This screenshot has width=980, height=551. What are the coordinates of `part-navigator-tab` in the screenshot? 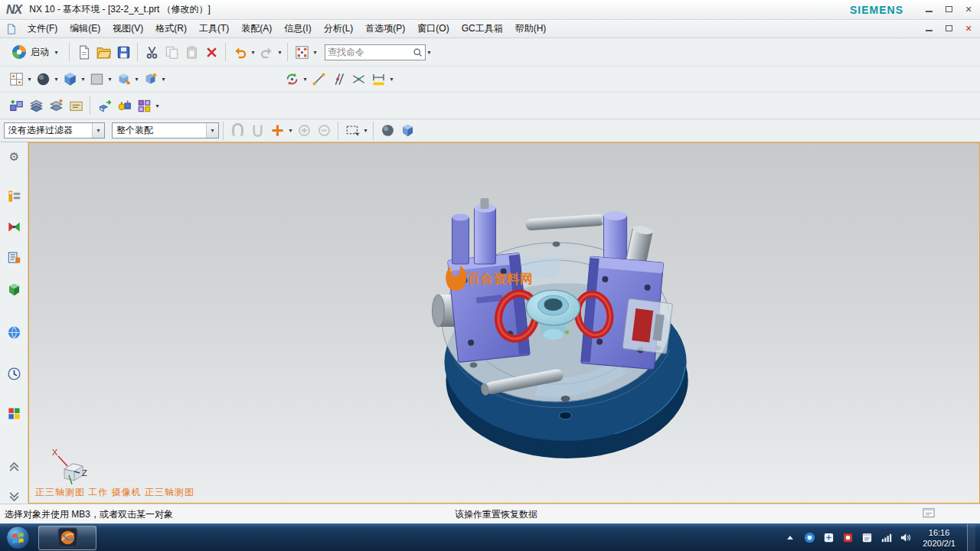 It's located at (14, 257).